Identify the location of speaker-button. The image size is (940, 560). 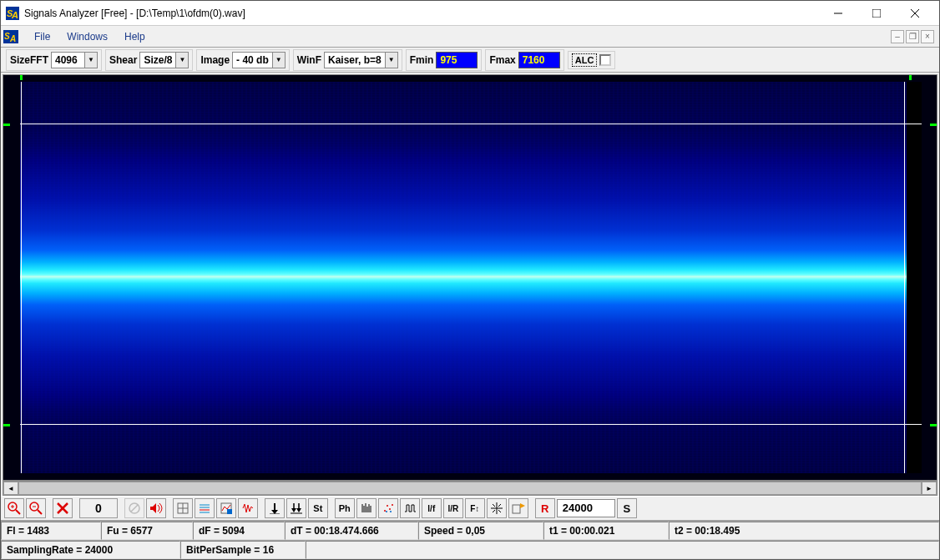
(156, 508).